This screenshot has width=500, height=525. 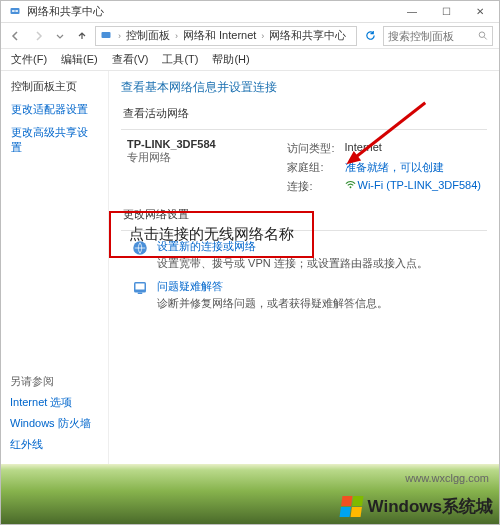 I want to click on related-link-infrared: 红外线, so click(x=50, y=444).